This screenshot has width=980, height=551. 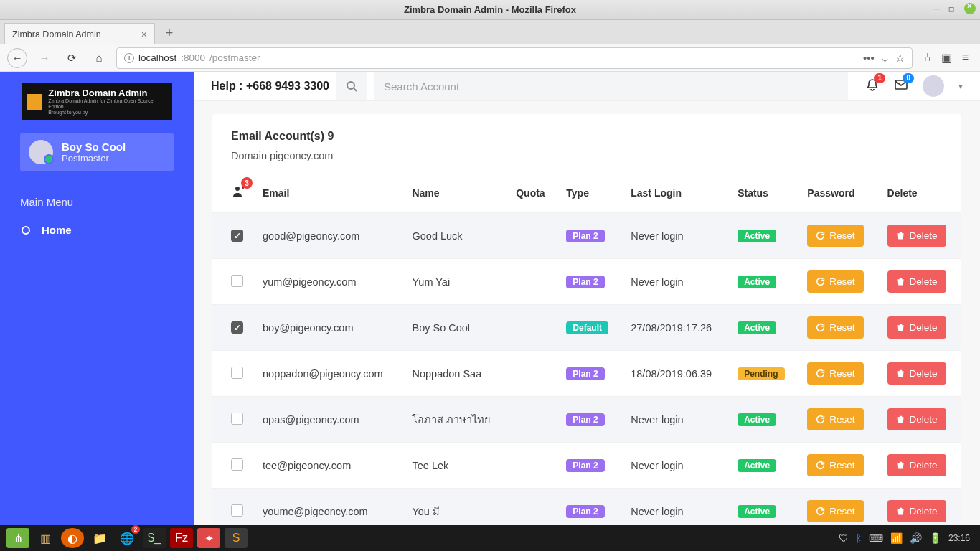 I want to click on pocket-icon: ⌵, so click(x=885, y=58).